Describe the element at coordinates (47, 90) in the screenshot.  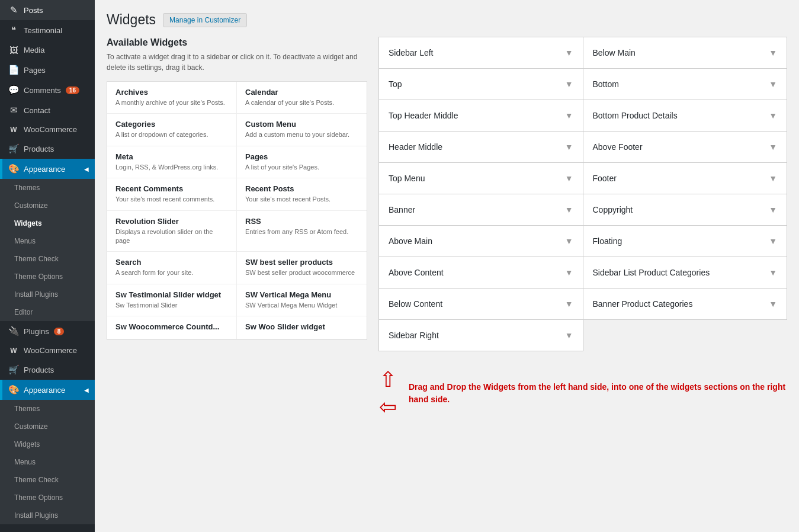
I see `sidebar-item-comments: 💬 Comments 16` at that location.